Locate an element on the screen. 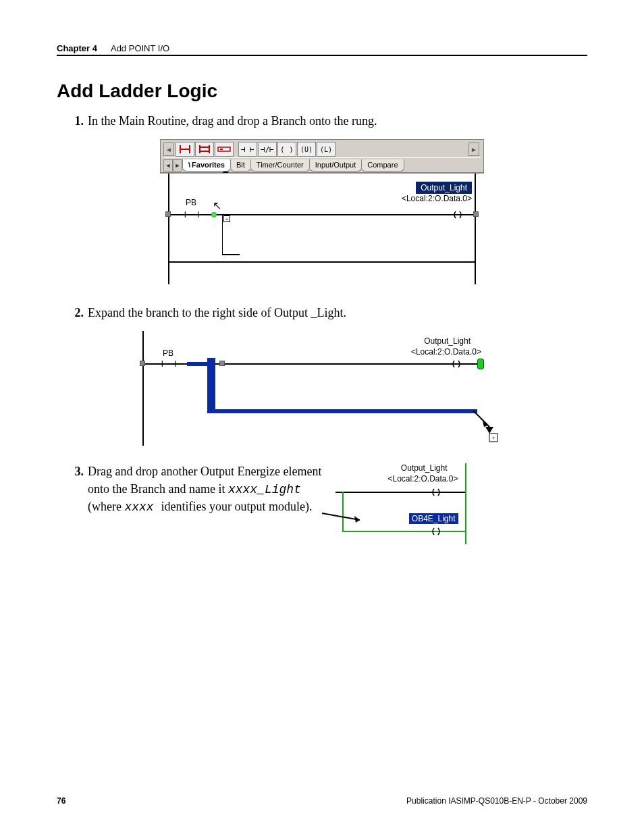 The width and height of the screenshot is (644, 834). page-number: 76 is located at coordinates (61, 801).